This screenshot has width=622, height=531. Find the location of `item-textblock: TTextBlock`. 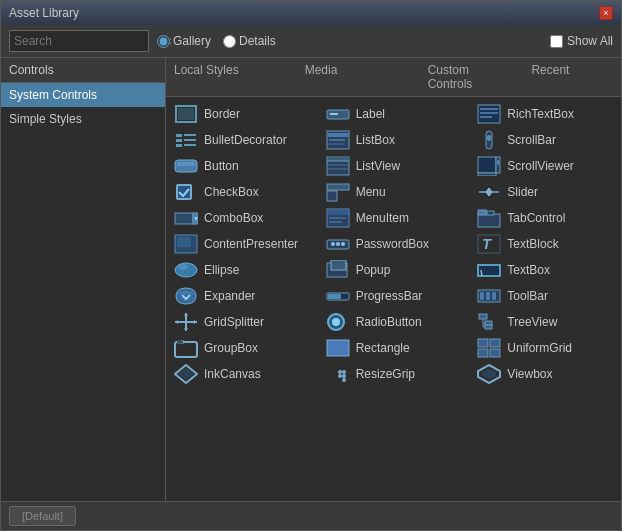

item-textblock: TTextBlock is located at coordinates (545, 244).